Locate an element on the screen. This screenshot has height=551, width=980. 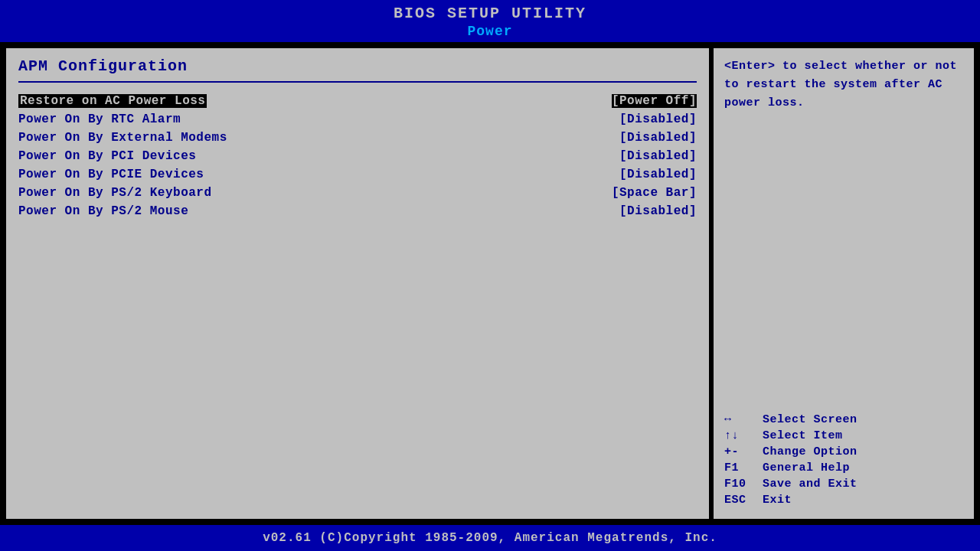
legend-key-2: +- is located at coordinates (743, 452).